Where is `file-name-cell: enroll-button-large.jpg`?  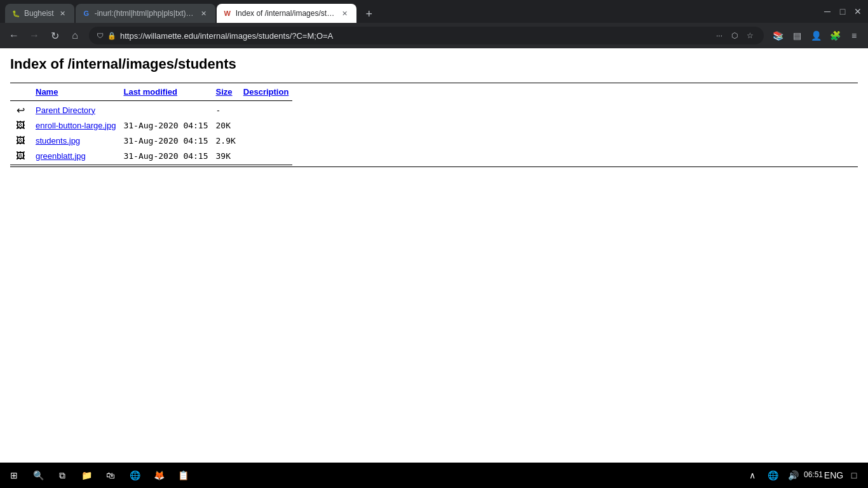
file-name-cell: enroll-button-large.jpg is located at coordinates (76, 125).